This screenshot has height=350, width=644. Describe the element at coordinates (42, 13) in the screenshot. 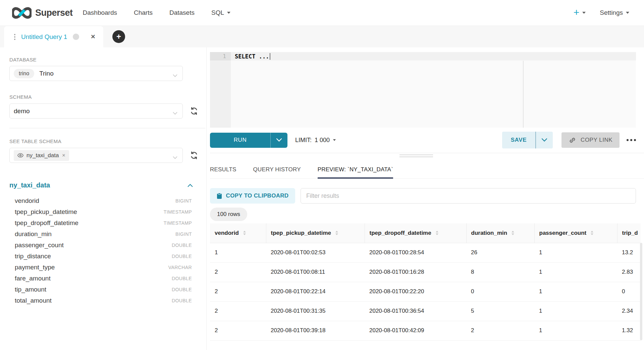

I see `superset-logo: Superset` at that location.